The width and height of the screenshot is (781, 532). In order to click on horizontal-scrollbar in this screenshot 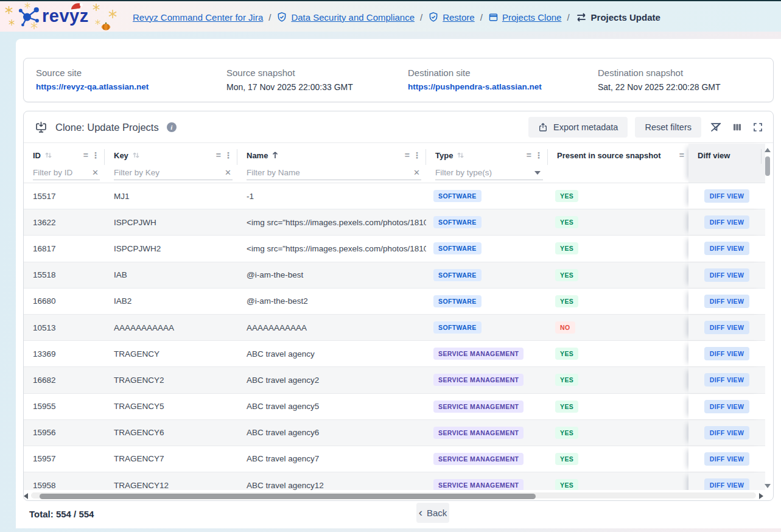, I will do `click(393, 495)`.